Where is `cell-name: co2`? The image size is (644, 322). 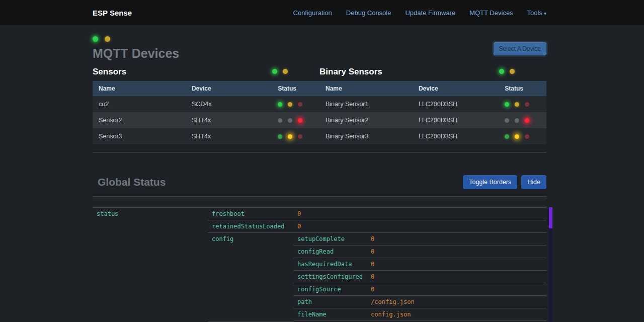 cell-name: co2 is located at coordinates (139, 104).